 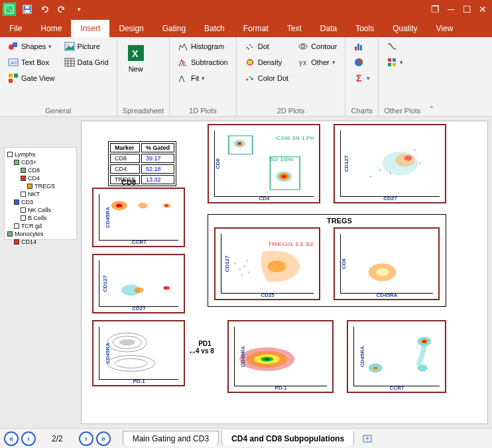 I want to click on gateview-button: Gate View, so click(x=32, y=78).